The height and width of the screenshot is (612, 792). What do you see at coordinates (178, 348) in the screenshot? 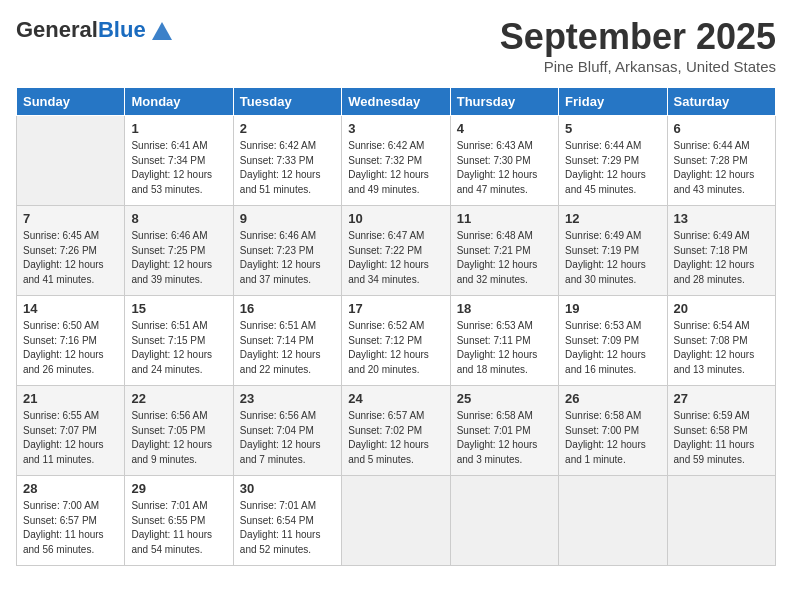
I see `day-info: Sunrise: 6:51 AM Sunset: 7:15 PM Dayligh…` at bounding box center [178, 348].